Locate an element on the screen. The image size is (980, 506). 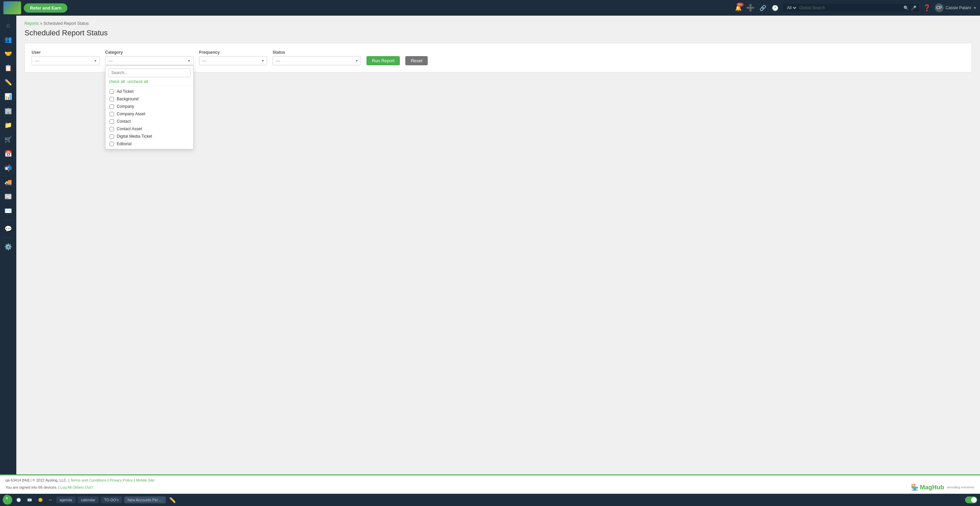
uncheck-all-link: uncheck all is located at coordinates (138, 81).